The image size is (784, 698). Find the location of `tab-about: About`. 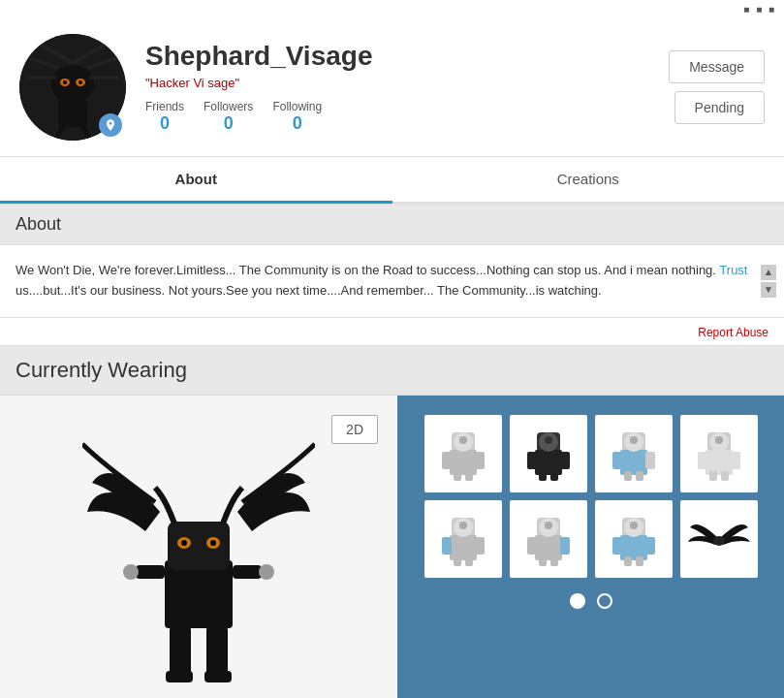

tab-about: About is located at coordinates (196, 180).